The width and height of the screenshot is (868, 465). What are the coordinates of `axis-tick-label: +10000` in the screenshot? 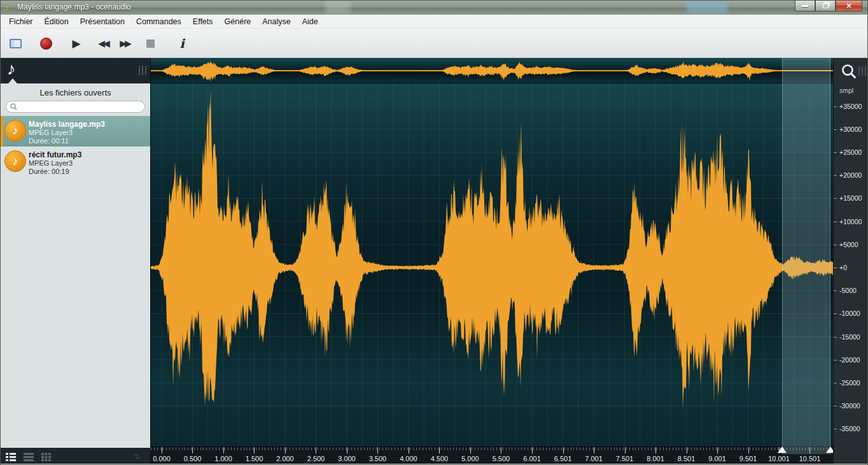 It's located at (850, 222).